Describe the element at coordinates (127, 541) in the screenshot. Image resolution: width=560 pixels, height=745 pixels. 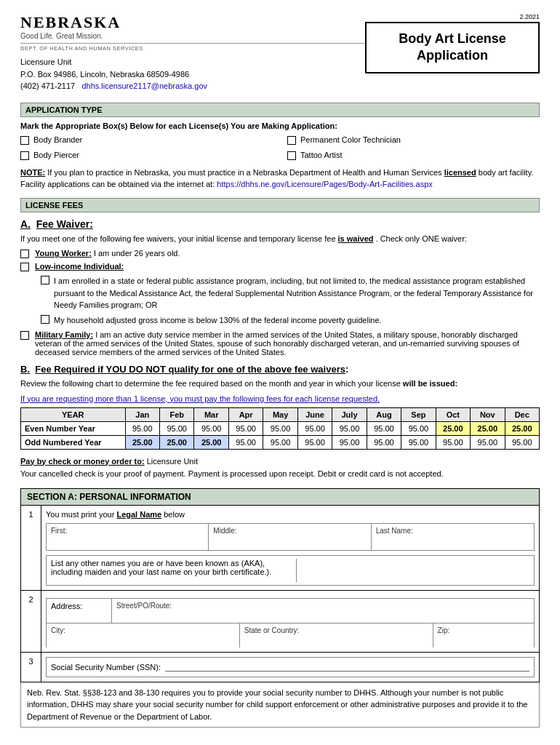
I see `first-name-input` at that location.